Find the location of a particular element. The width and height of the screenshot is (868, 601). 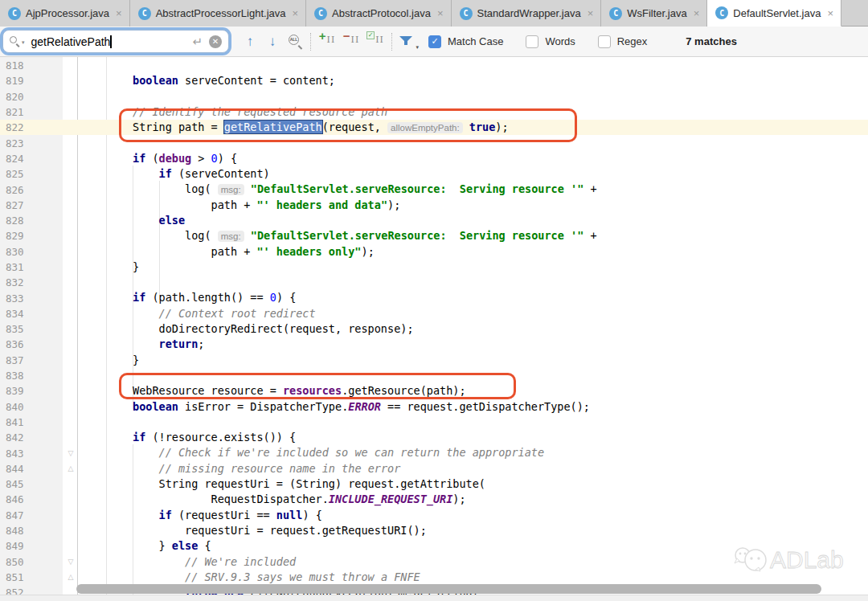

code-line-839: 839 WebResource resource = resources.get… is located at coordinates (434, 390).